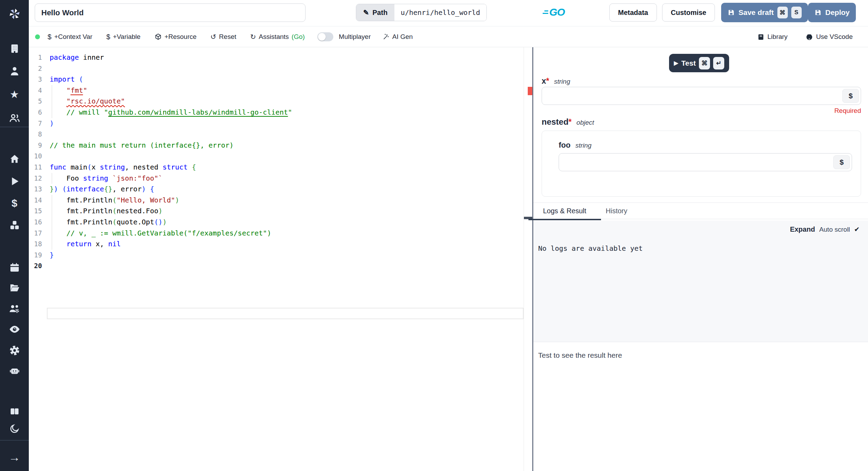 The image size is (868, 471). I want to click on line-number: 2, so click(35, 69).